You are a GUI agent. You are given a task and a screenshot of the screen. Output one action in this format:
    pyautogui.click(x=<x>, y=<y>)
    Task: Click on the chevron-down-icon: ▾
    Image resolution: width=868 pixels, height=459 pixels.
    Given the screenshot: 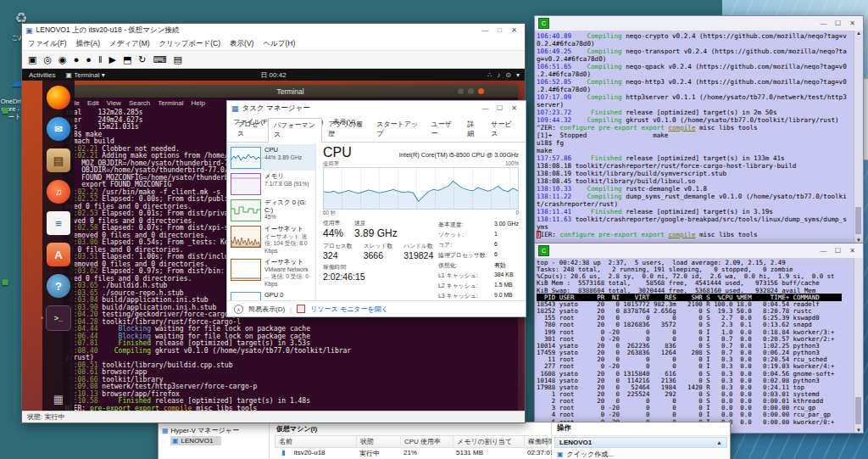 What is the action you would take?
    pyautogui.click(x=518, y=75)
    